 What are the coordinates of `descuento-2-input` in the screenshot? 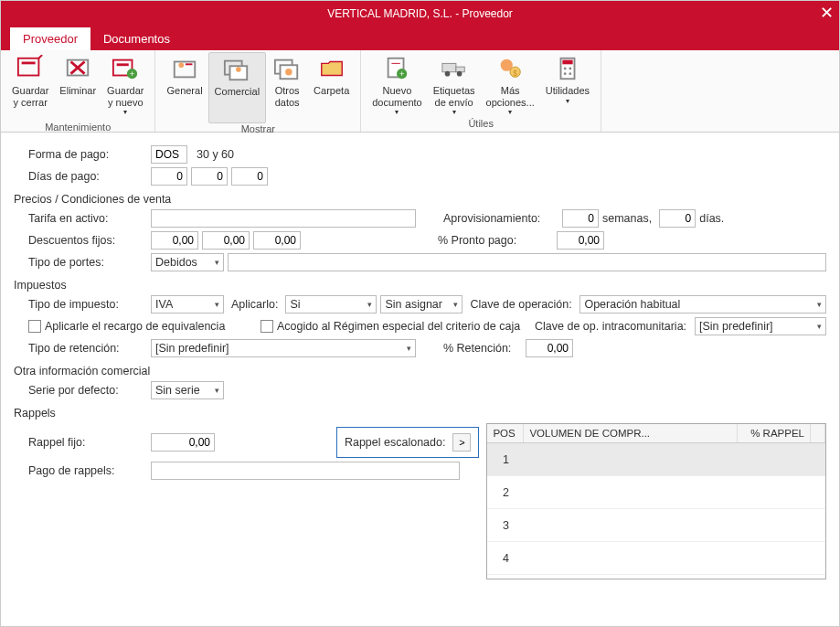 It's located at (226, 240).